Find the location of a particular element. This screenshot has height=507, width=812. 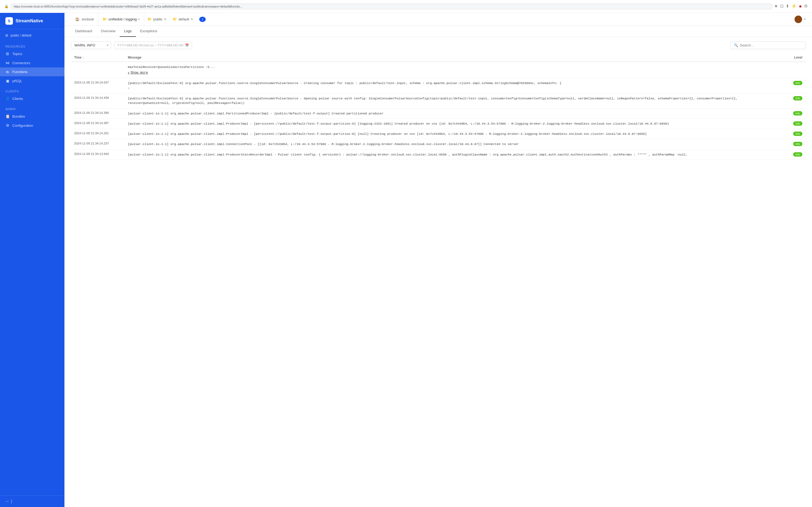

sort-icon: ↓ is located at coordinates (83, 58).